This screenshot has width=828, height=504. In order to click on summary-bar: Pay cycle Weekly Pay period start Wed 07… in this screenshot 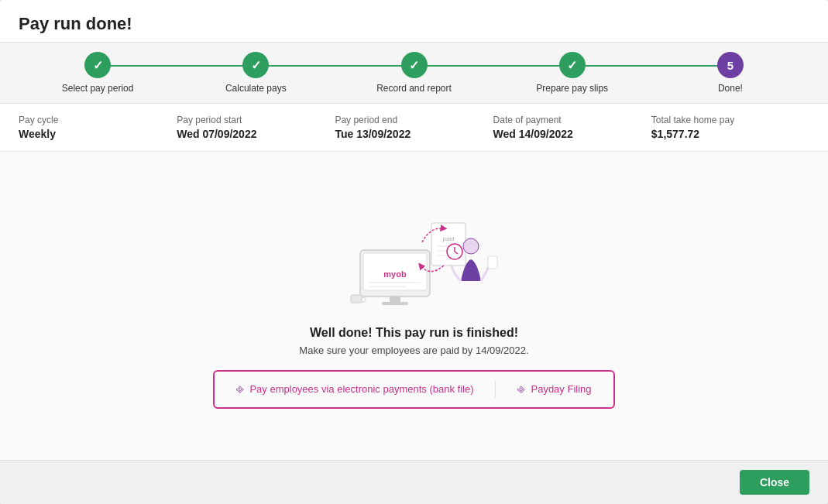, I will do `click(414, 128)`.